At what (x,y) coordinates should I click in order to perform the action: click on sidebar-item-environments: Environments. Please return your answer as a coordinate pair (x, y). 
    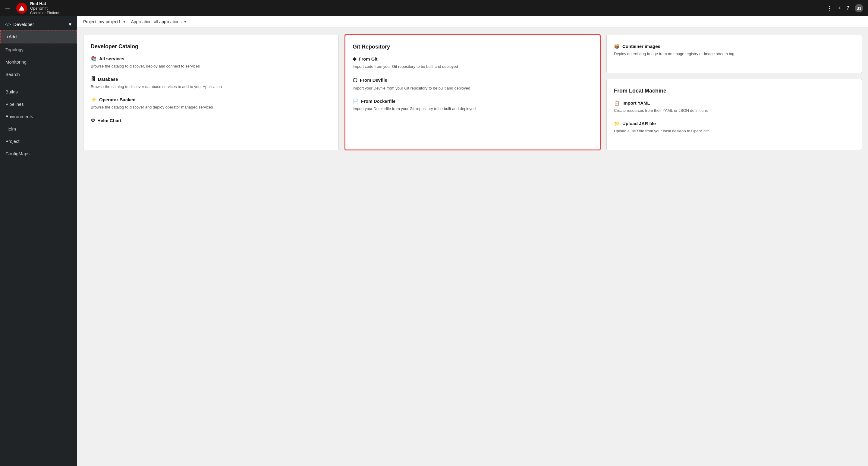
    Looking at the image, I should click on (38, 117).